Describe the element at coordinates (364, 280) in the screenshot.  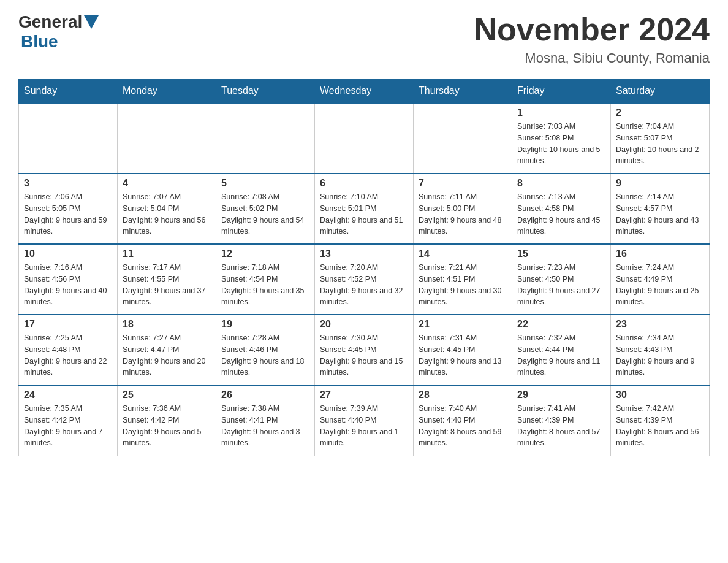
I see `calendar-cell: 13Sunrise: 7:20 AMSunset: 4:52 PMDayligh…` at that location.